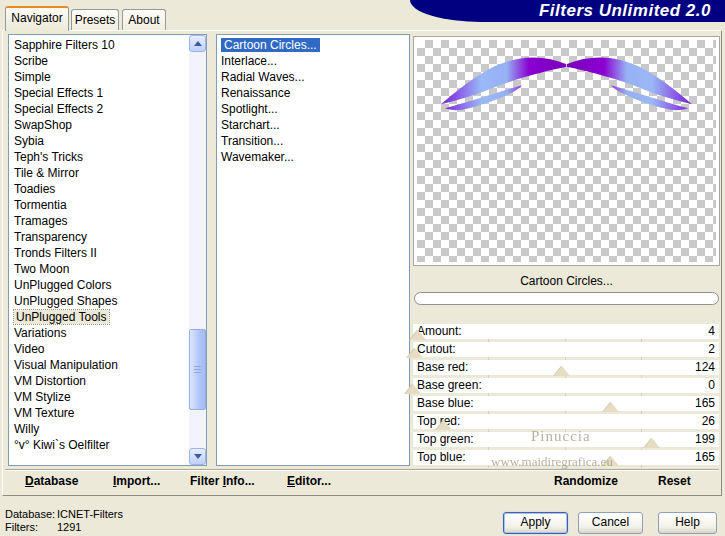 Image resolution: width=725 pixels, height=536 pixels. What do you see at coordinates (198, 44) in the screenshot?
I see `scroll-up-button` at bounding box center [198, 44].